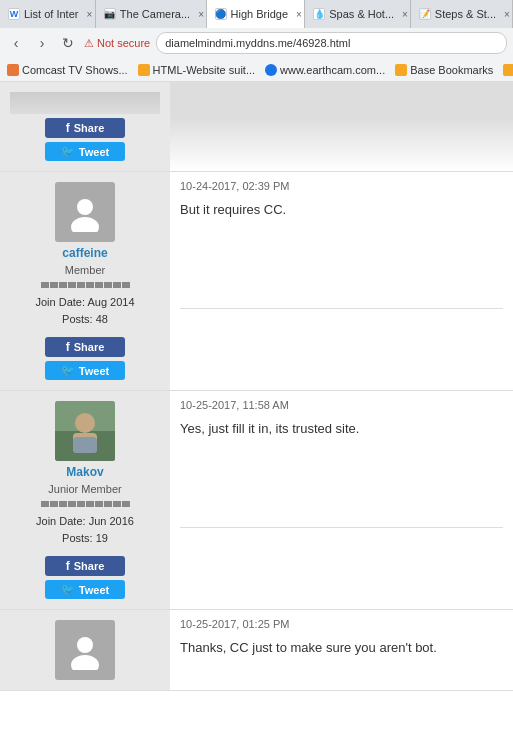 This screenshot has height=750, width=513. Describe the element at coordinates (152, 14) in the screenshot. I see `tab-the-camera: 📷 The Camera... ×` at that location.